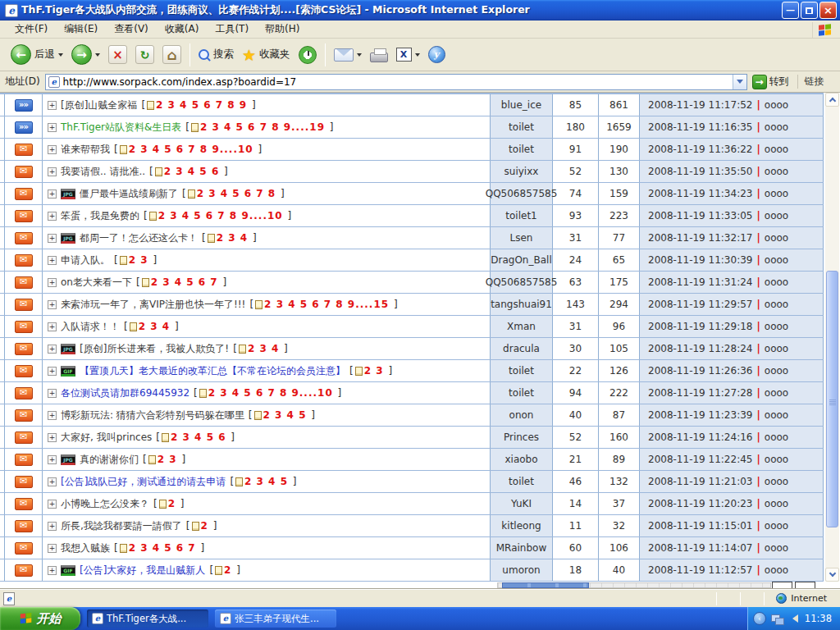 Image resolution: width=840 pixels, height=630 pixels. I want to click on thread-author: Princes, so click(522, 437).